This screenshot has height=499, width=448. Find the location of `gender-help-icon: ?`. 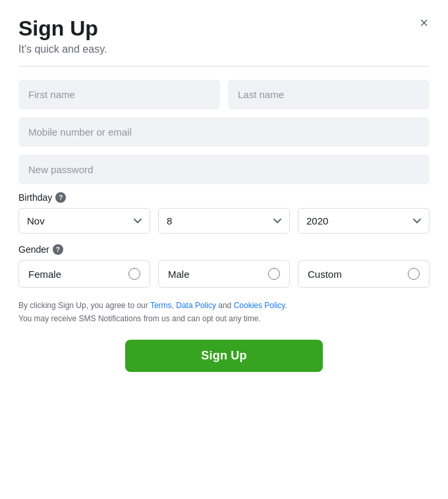

gender-help-icon: ? is located at coordinates (58, 250).